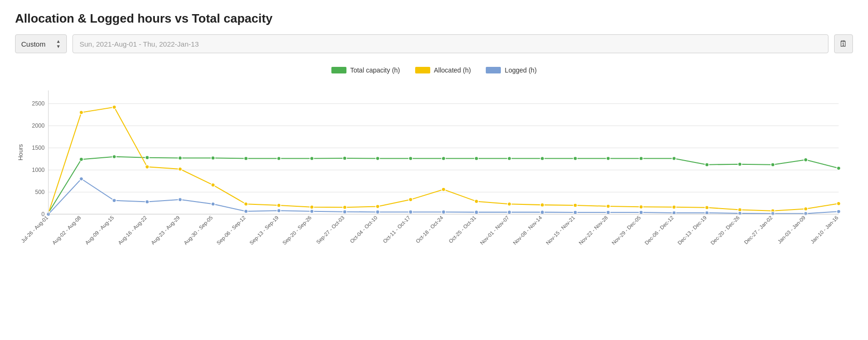 The image size is (868, 340). Describe the element at coordinates (521, 70) in the screenshot. I see `legend-label-logged: Logged (h)` at that location.